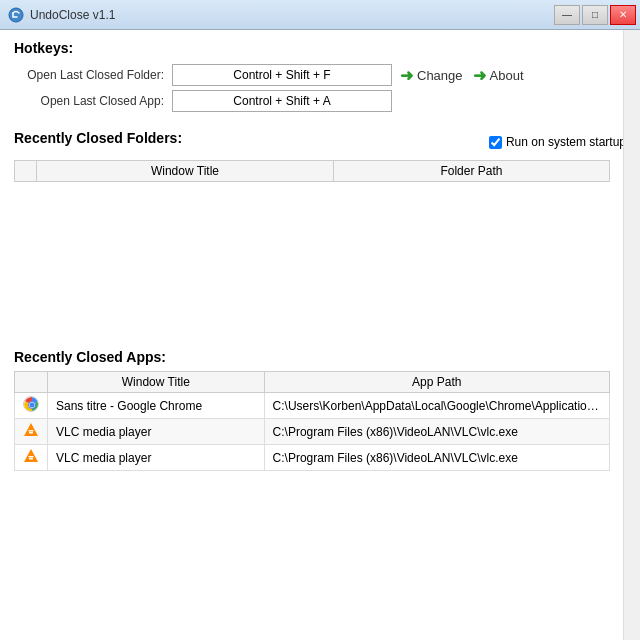  Describe the element at coordinates (62, 15) in the screenshot. I see `title-bar-left: UndoClose v1.1` at that location.